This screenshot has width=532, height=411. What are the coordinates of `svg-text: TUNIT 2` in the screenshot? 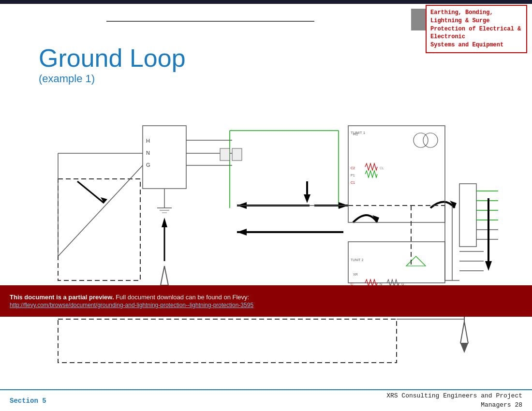 It's located at (357, 260).